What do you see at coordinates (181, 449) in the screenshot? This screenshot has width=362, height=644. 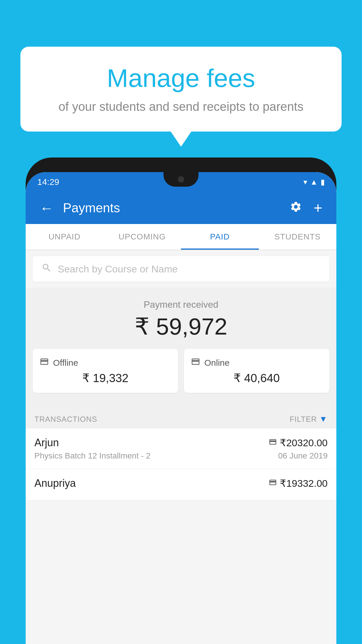 I see `table-row: Arjun ₹20320.00 Physics Batch 12 Install…` at bounding box center [181, 449].